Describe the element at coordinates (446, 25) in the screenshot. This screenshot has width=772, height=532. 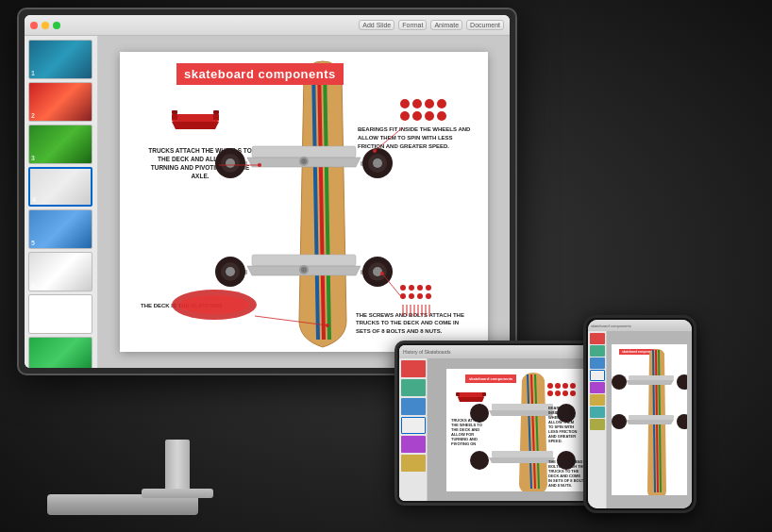
I see `toolbar-animate: Animate` at that location.